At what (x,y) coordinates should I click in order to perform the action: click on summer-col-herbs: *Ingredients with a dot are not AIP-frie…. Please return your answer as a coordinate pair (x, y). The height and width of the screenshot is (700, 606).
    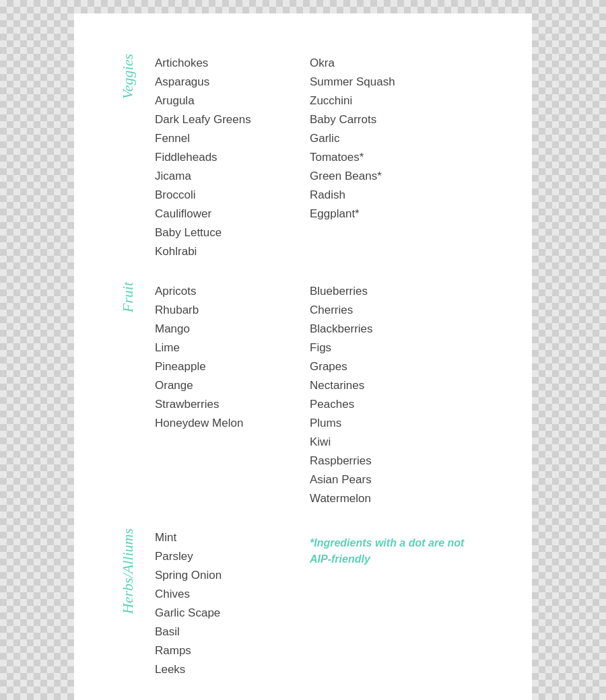
    Looking at the image, I should click on (387, 604).